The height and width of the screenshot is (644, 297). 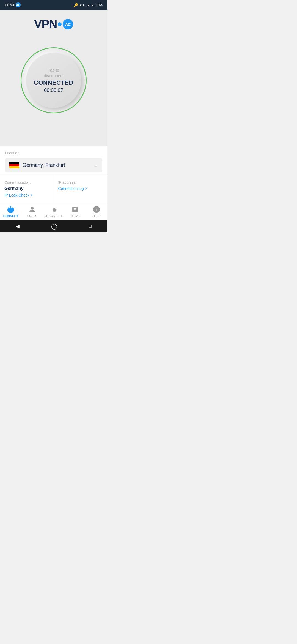 I want to click on chevron-down-icon: ⌄, so click(x=96, y=165).